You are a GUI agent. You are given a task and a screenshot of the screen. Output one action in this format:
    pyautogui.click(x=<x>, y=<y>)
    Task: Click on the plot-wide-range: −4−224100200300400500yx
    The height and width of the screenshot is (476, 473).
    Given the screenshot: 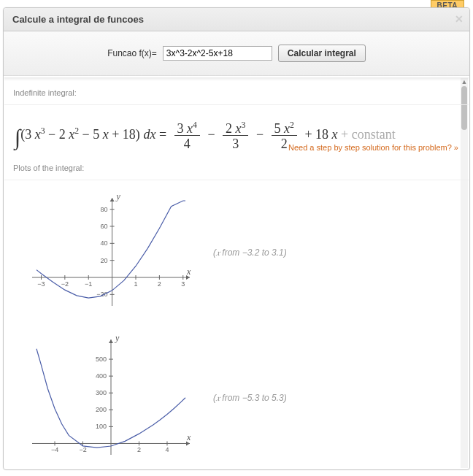 What is the action you would take?
    pyautogui.click(x=106, y=398)
    